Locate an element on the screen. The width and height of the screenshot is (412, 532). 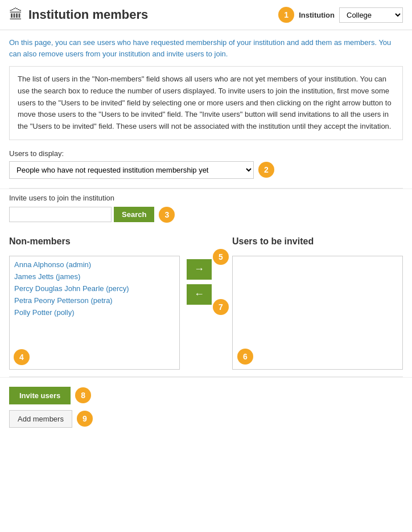
info-text: On this page, you can see users who have… is located at coordinates (206, 48).